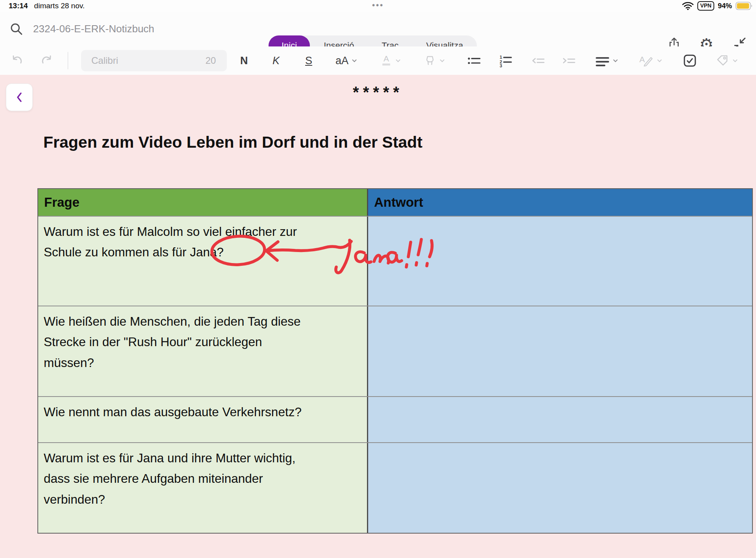  Describe the element at coordinates (244, 61) in the screenshot. I see `bold-button: N` at that location.